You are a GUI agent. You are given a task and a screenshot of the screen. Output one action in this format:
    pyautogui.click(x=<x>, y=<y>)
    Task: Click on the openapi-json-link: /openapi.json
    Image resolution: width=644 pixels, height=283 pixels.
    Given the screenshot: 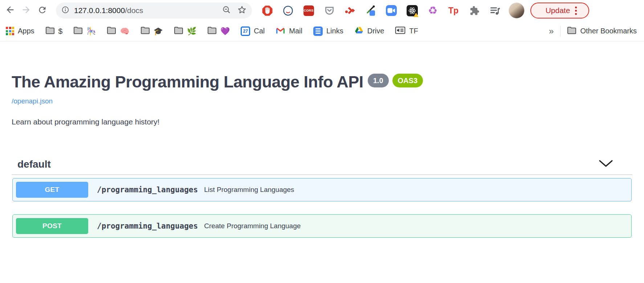 What is the action you would take?
    pyautogui.click(x=32, y=101)
    